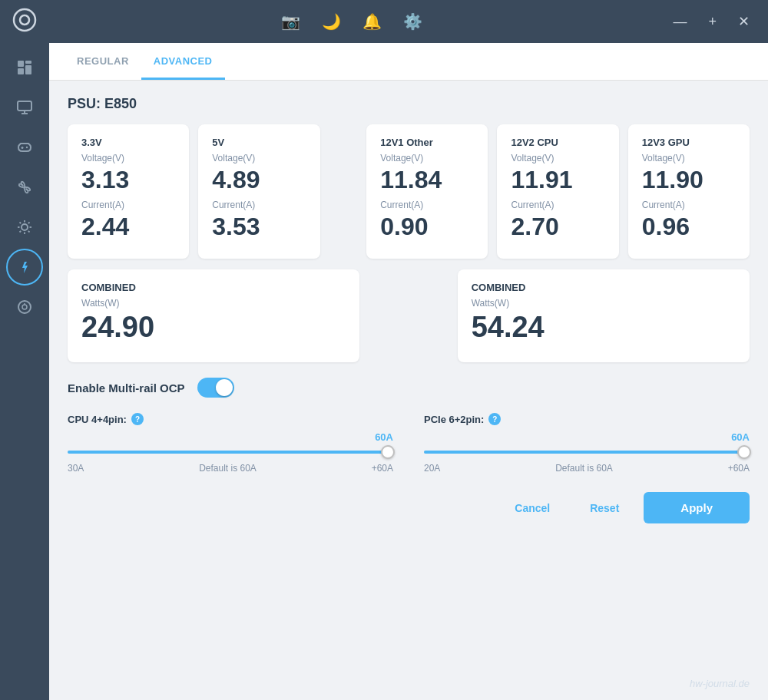 This screenshot has height=700, width=768. I want to click on slider-cpu-default-label: Default is 60A, so click(227, 468).